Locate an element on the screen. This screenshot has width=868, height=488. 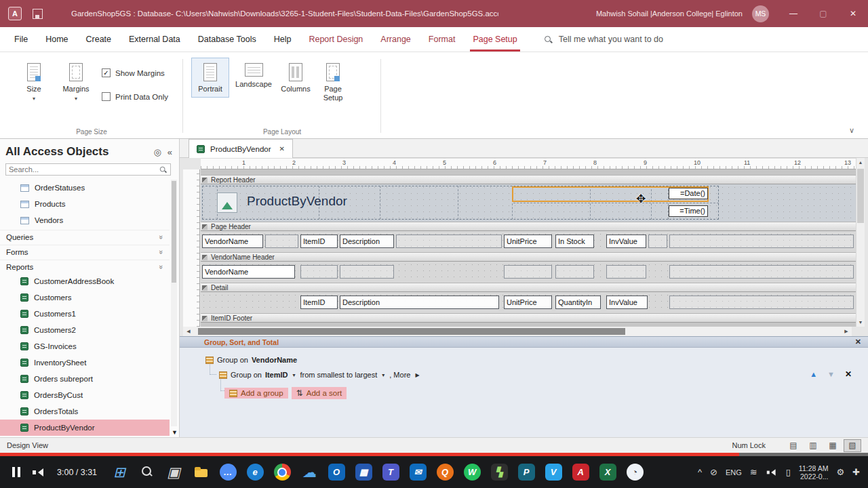
account-name: Mahwish Sohail |Anderson College| Eglint… is located at coordinates (669, 14).